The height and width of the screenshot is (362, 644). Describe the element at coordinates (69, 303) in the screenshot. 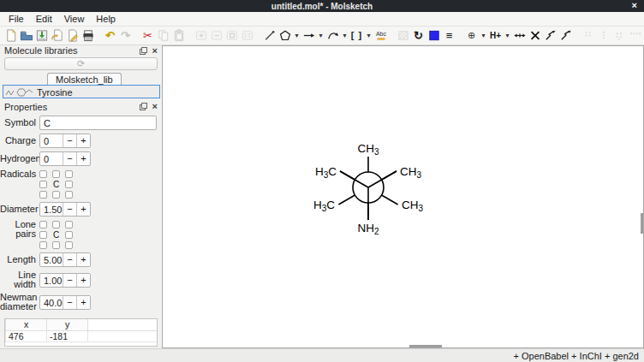

I see `newman-diameter-decrement-button: −` at that location.